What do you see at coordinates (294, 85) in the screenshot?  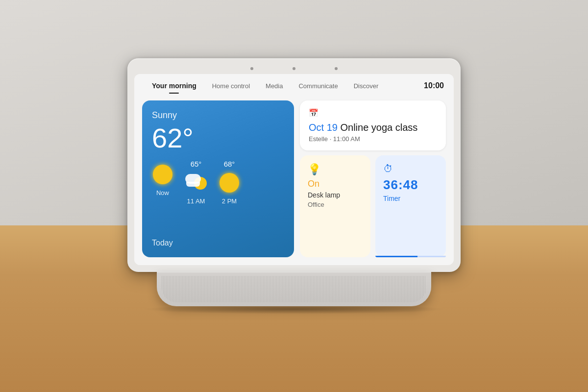 I see `nav-bar: Your morning Home control Media Communic…` at bounding box center [294, 85].